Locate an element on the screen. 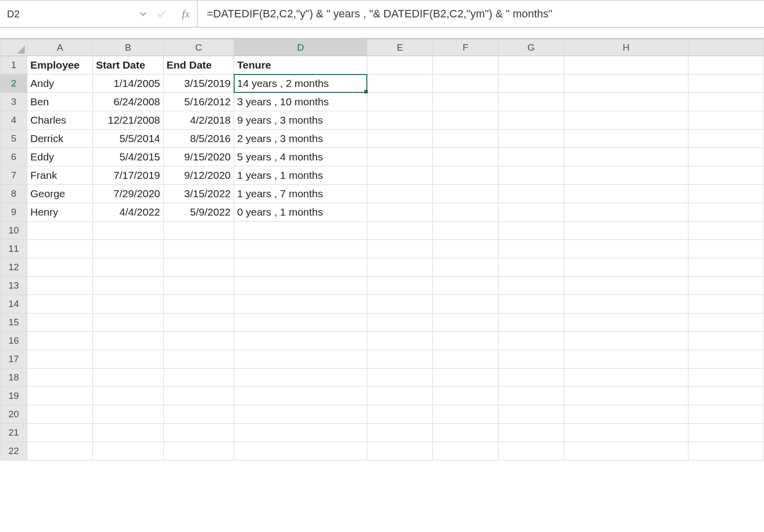  cell-A3: Ben is located at coordinates (60, 102).